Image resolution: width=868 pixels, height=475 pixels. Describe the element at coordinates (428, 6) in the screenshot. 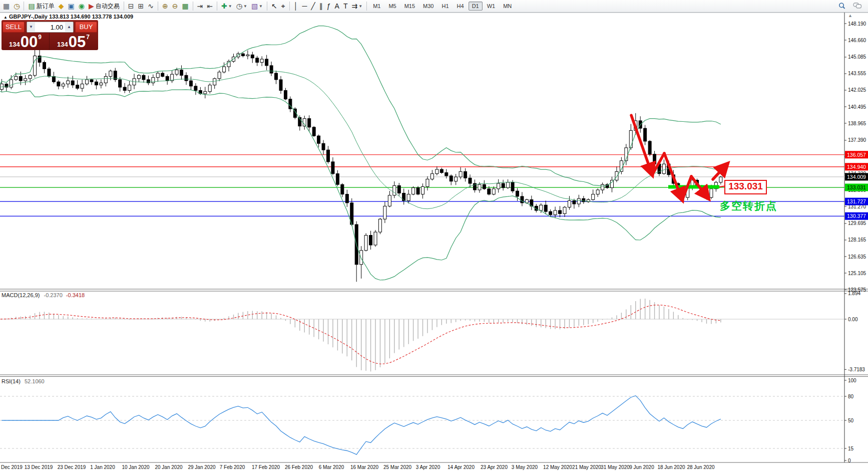

I see `timeframe-M30: M30` at that location.